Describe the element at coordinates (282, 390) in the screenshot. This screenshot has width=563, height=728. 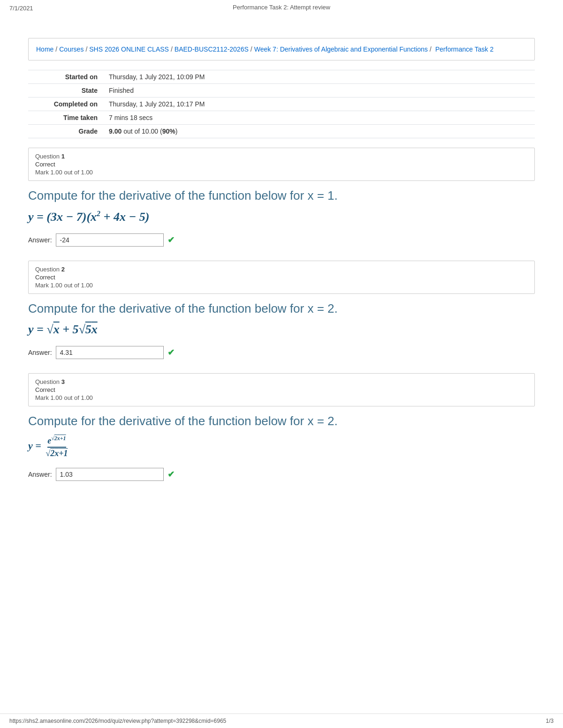
I see `question-3-box: Question 3 Correct Mark 1.00 out of 1.00` at that location.